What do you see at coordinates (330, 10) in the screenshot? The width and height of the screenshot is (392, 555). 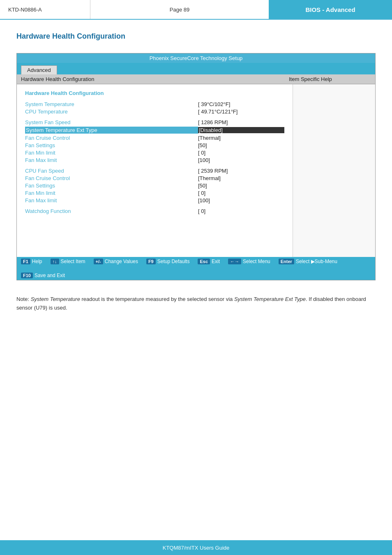 I see `section-label: BIOS - Advanced` at bounding box center [330, 10].